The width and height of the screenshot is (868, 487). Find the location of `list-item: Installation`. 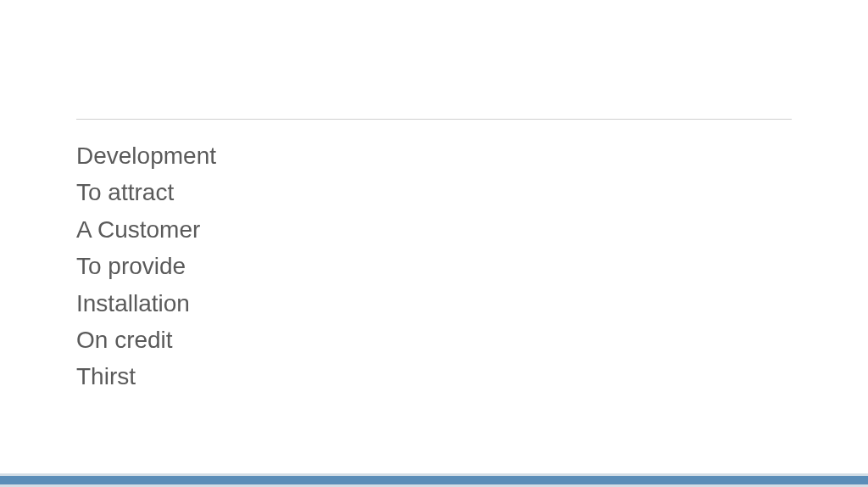

list-item: Installation is located at coordinates (434, 304).